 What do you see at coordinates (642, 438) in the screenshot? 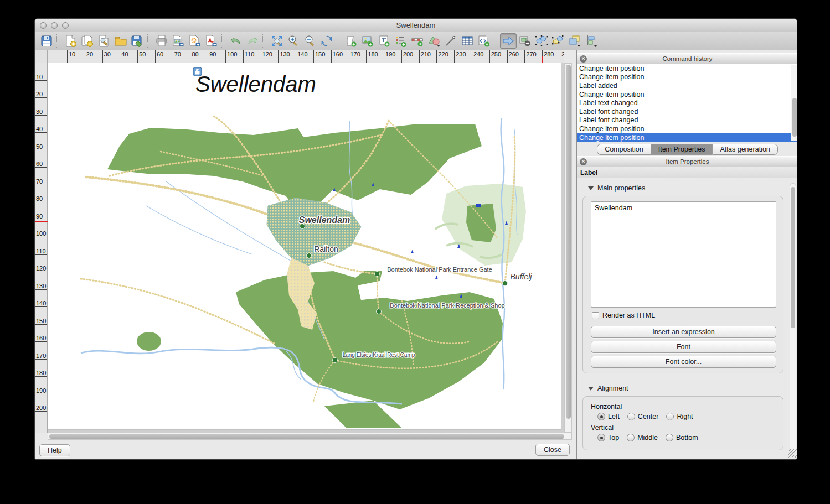
I see `radio-middle: Middle` at bounding box center [642, 438].